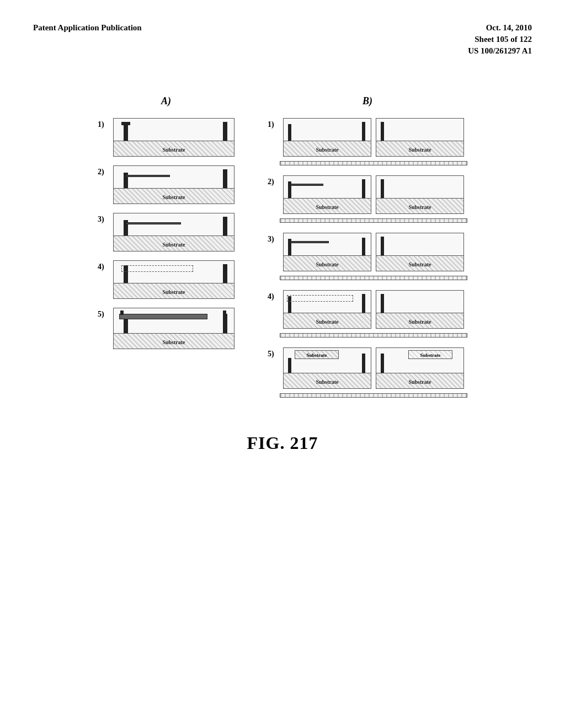 Image resolution: width=565 pixels, height=728 pixels. Describe the element at coordinates (420, 252) in the screenshot. I see `diagram-b3-right: Substrate` at that location.